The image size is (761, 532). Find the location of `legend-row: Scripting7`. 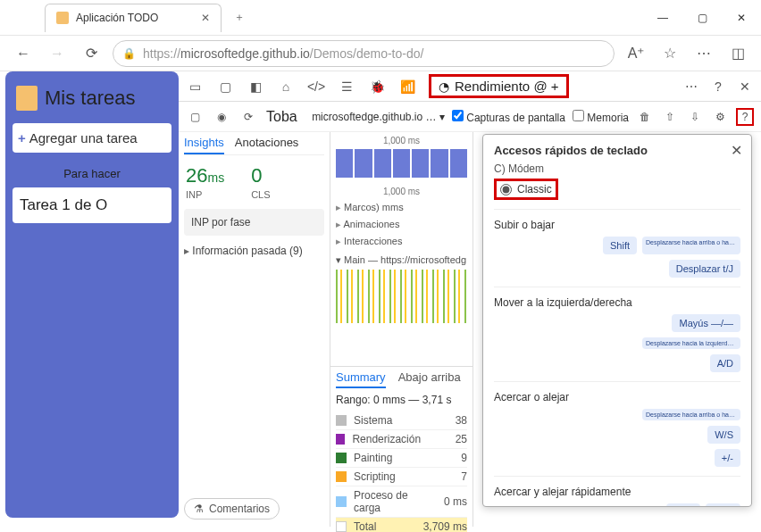

legend-row: Scripting7 is located at coordinates (402, 477).